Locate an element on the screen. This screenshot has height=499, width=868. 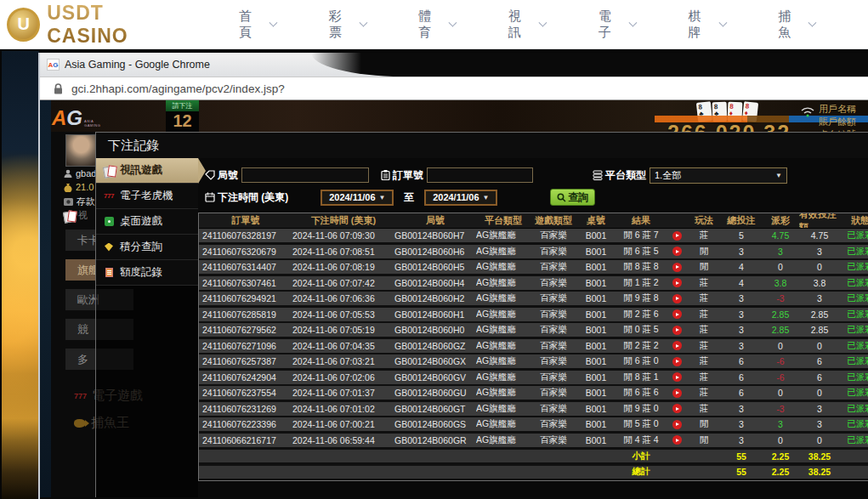
platform-type-select: 1.全部 ▼ is located at coordinates (718, 175).